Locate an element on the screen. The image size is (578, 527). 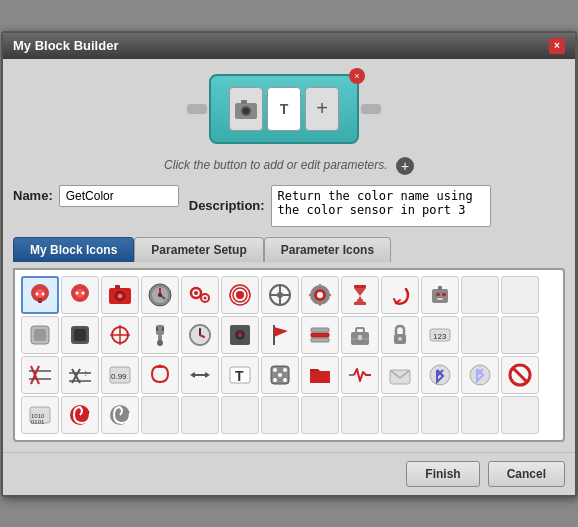
svg-text: 0.99 is located at coordinates (119, 376).